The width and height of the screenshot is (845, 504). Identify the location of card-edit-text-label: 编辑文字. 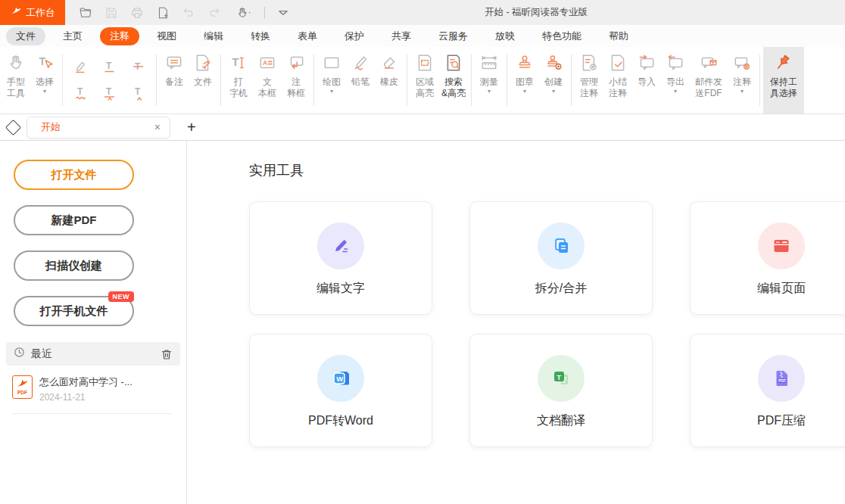
(341, 289).